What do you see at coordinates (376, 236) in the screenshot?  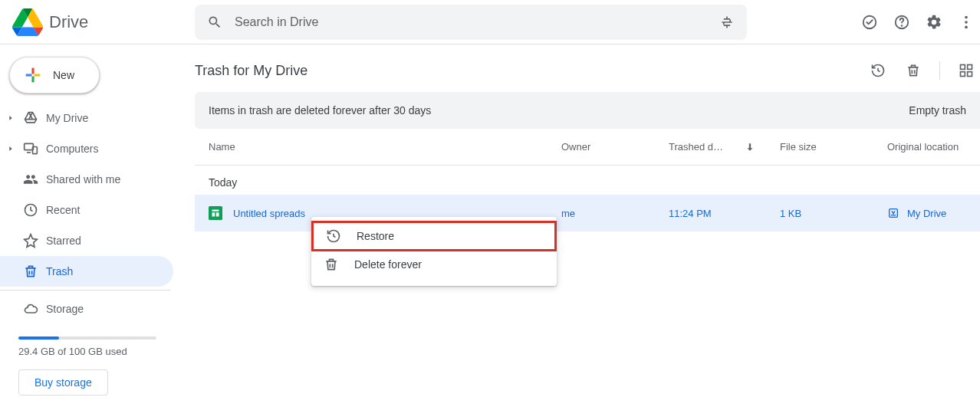 I see `menu-item-label: Restore` at bounding box center [376, 236].